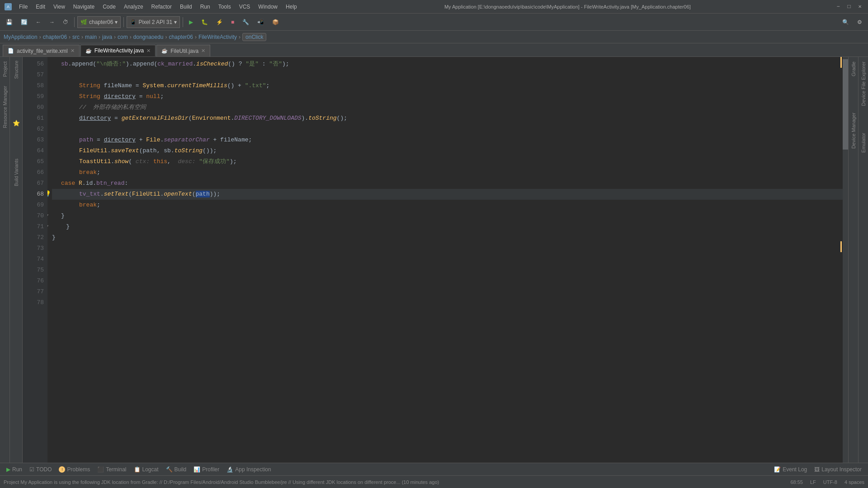 Image resolution: width=868 pixels, height=488 pixels. Describe the element at coordinates (211, 469) in the screenshot. I see `profiler-tool-label: Profiler` at that location.